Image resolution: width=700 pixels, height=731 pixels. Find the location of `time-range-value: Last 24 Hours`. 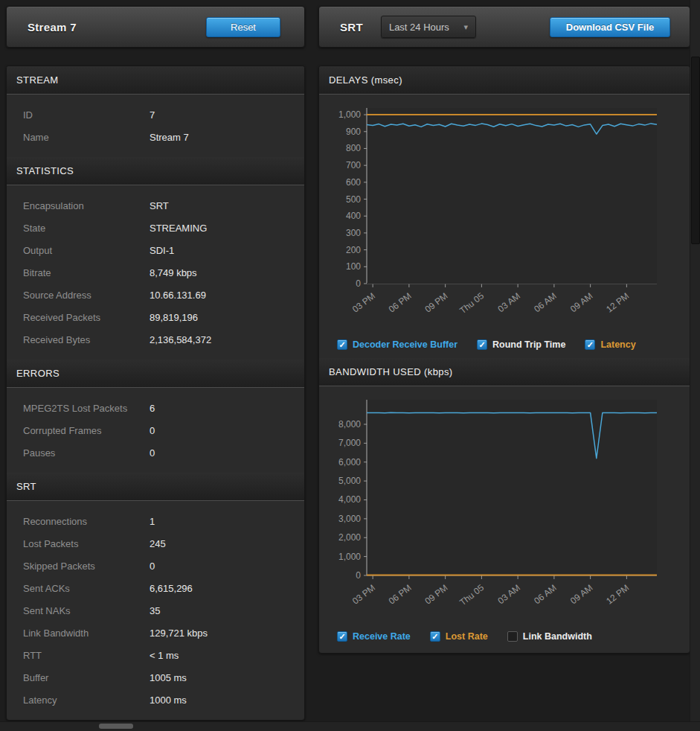

time-range-value: Last 24 Hours is located at coordinates (420, 27).